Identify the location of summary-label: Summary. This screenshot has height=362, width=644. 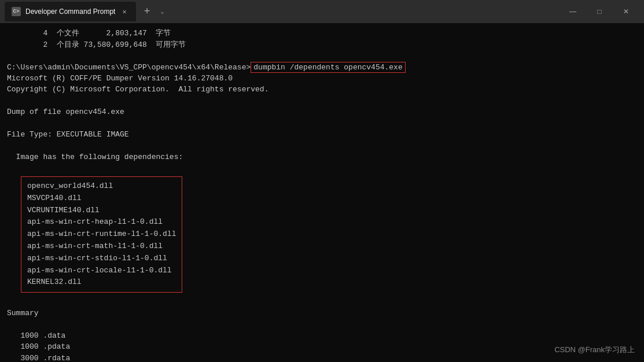
(322, 313).